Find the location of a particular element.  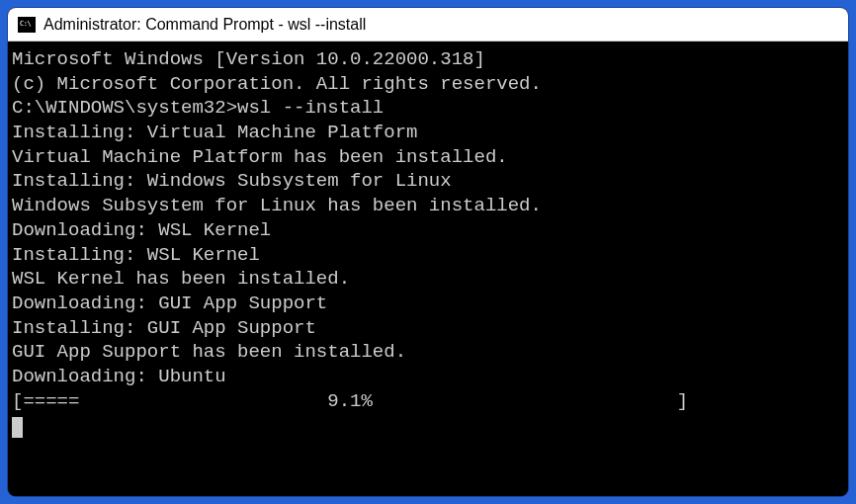

output-line: Downloading: WSL Kernel is located at coordinates (428, 231).